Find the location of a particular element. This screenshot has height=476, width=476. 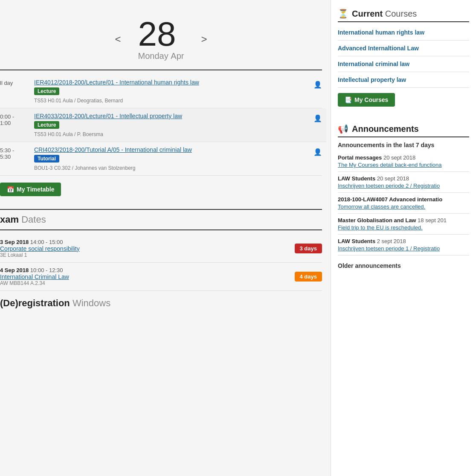

course-link: International human rights law is located at coordinates (381, 32).